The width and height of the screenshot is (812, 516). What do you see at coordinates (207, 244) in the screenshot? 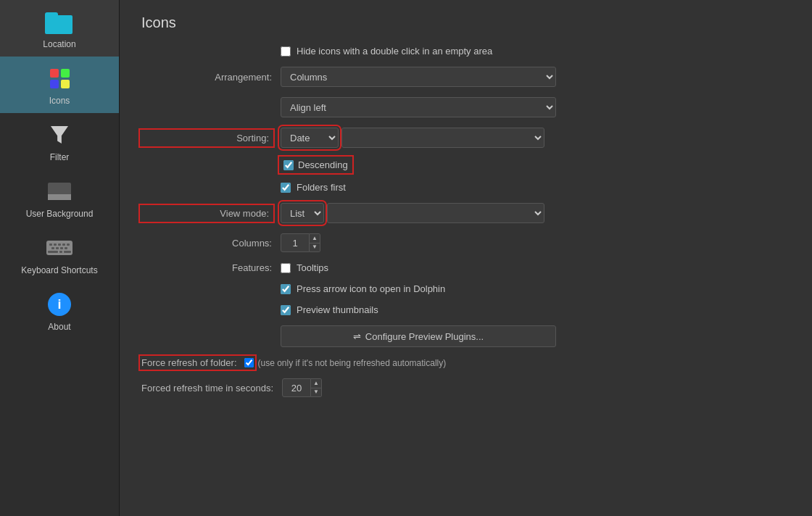
I see `columns-label: Columns:` at bounding box center [207, 244].